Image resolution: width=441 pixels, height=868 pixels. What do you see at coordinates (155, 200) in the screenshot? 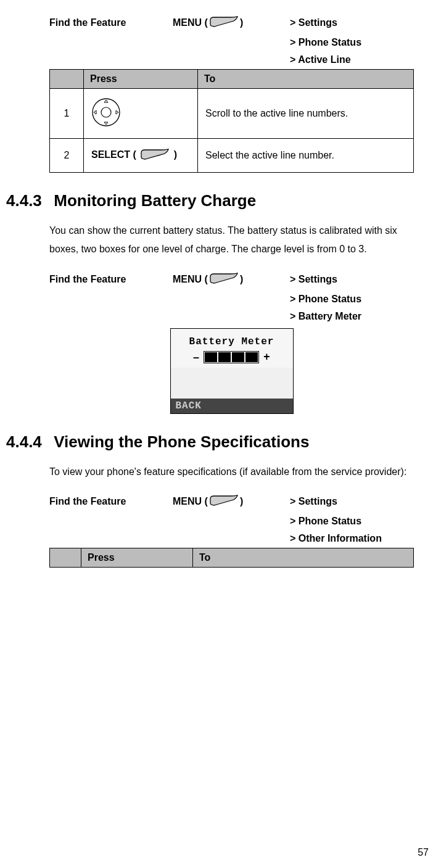
I see `section-title: Monitoring Battery Charge` at bounding box center [155, 200].